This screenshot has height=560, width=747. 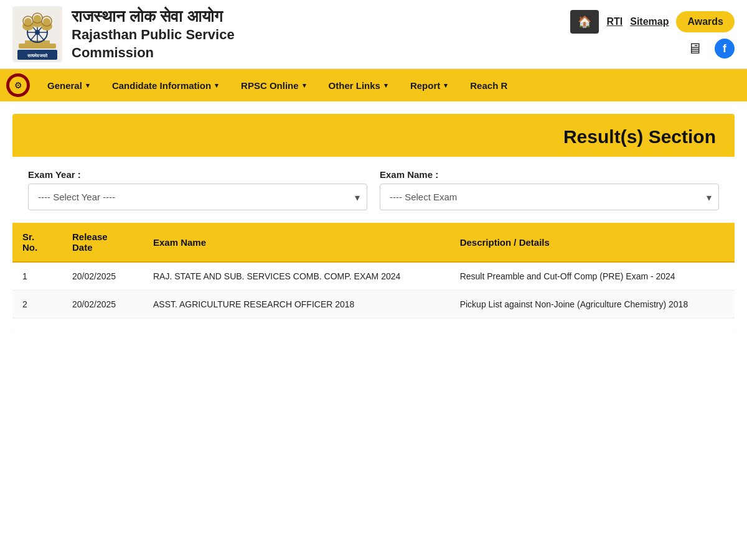 I want to click on awards-button: Awards, so click(x=705, y=22).